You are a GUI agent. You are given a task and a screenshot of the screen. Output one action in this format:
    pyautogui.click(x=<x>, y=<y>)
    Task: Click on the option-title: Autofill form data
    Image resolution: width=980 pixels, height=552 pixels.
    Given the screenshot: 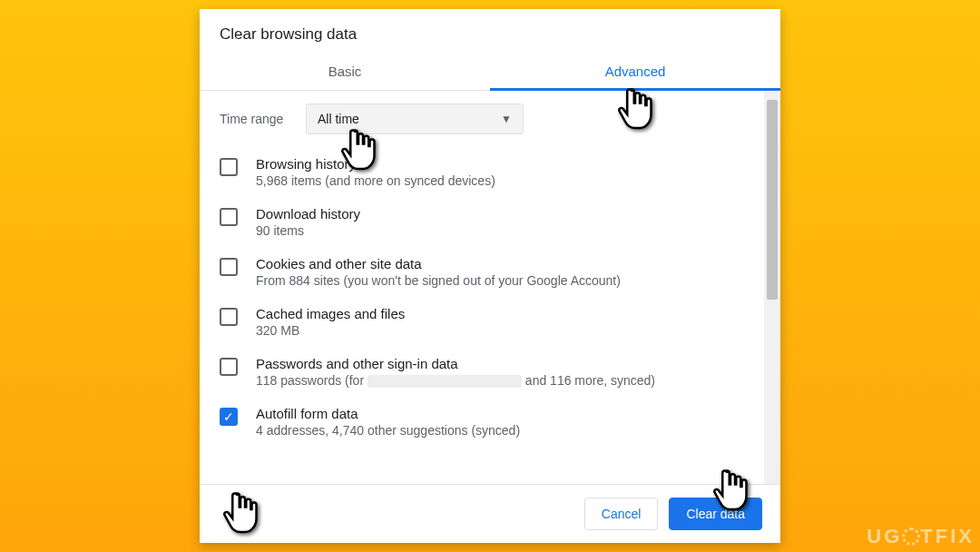 What is the action you would take?
    pyautogui.click(x=506, y=414)
    